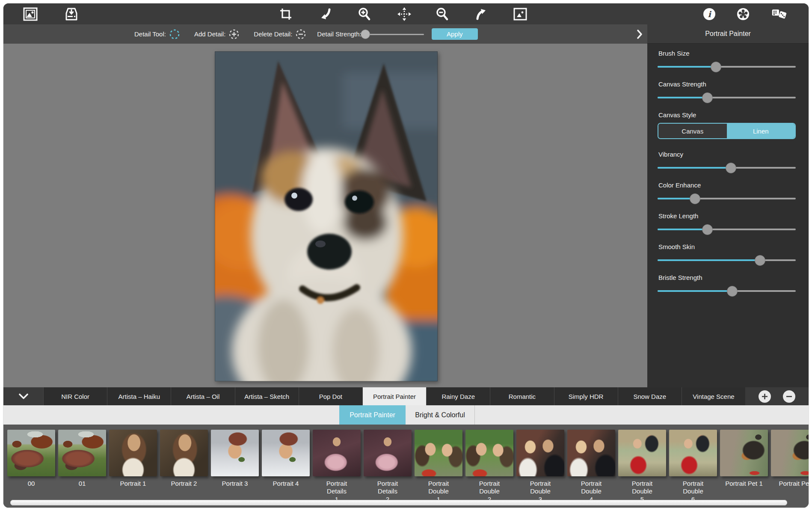 Image resolution: width=812 pixels, height=511 pixels. I want to click on preset-tabbar: NIR Color Artista – Haiku Artista – Oil …, so click(406, 396).